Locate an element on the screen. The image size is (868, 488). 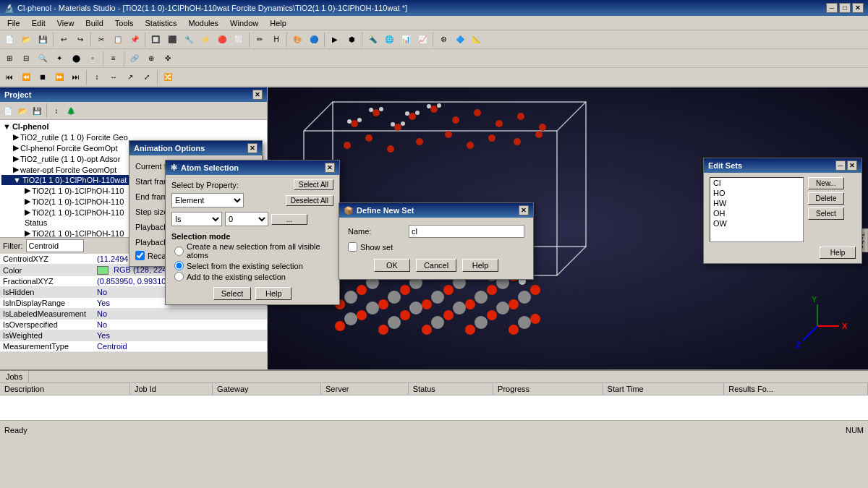
title-bar-buttons: ─ □ ✕ is located at coordinates (845, 8).